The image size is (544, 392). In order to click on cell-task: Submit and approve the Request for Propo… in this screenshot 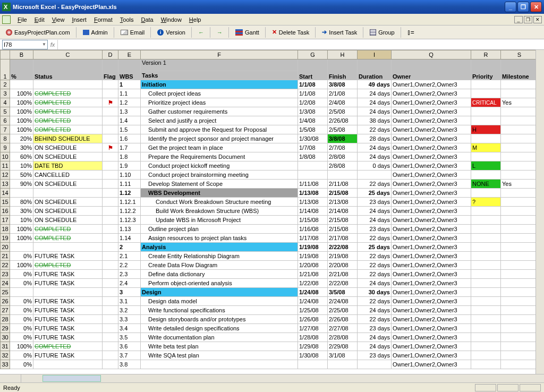, I will do `click(219, 130)`.